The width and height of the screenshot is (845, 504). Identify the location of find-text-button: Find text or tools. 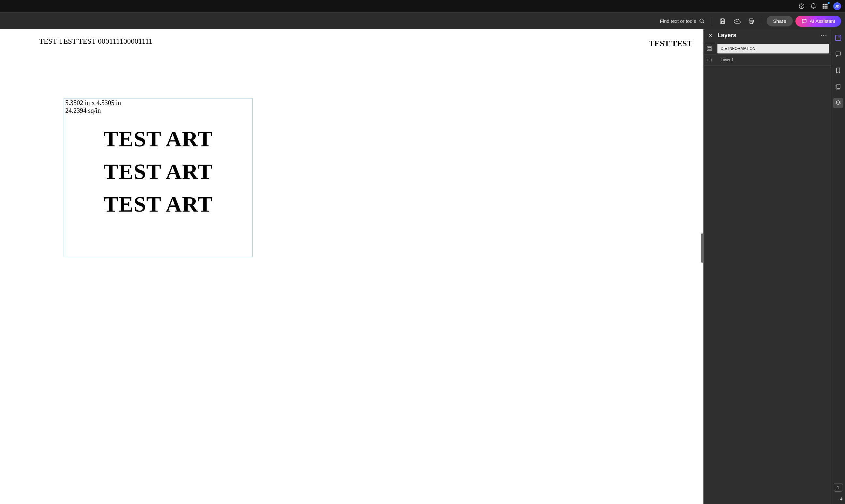
(683, 21).